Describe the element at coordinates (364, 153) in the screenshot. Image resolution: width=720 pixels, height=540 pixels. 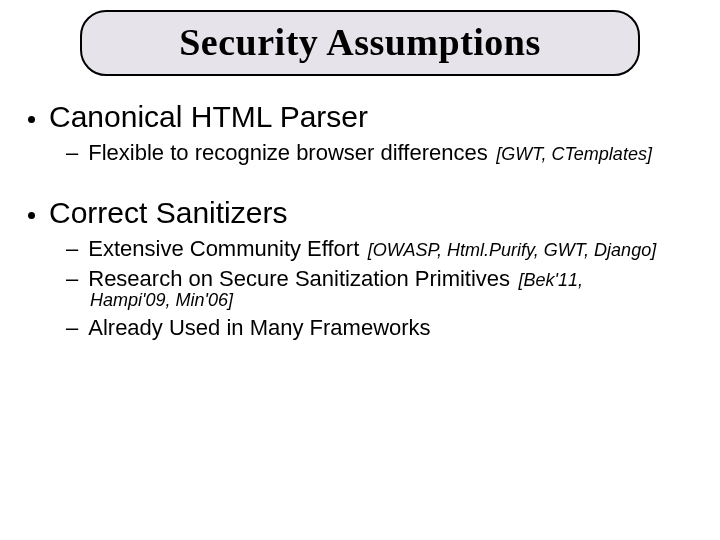
I see `sub-list: – Flexible to recognize browser differen…` at that location.